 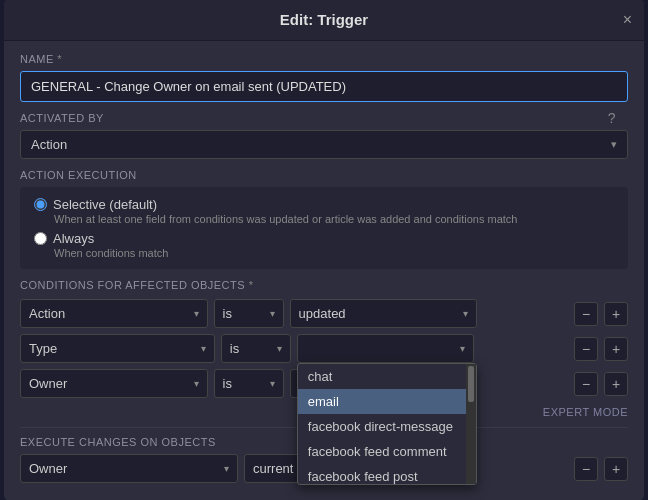 What do you see at coordinates (256, 348) in the screenshot?
I see `condition-op-type: is ▾` at bounding box center [256, 348].